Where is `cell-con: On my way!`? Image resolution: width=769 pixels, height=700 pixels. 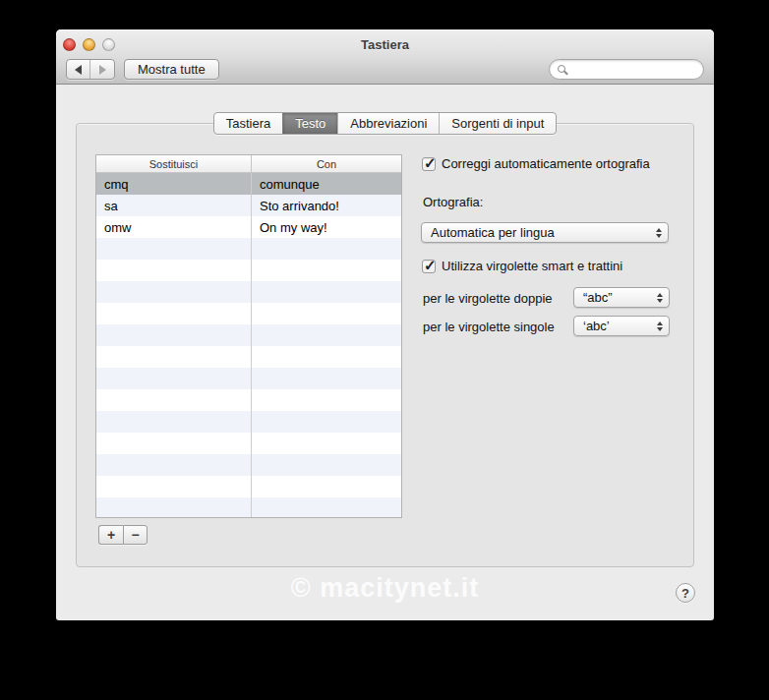 cell-con: On my way! is located at coordinates (326, 227).